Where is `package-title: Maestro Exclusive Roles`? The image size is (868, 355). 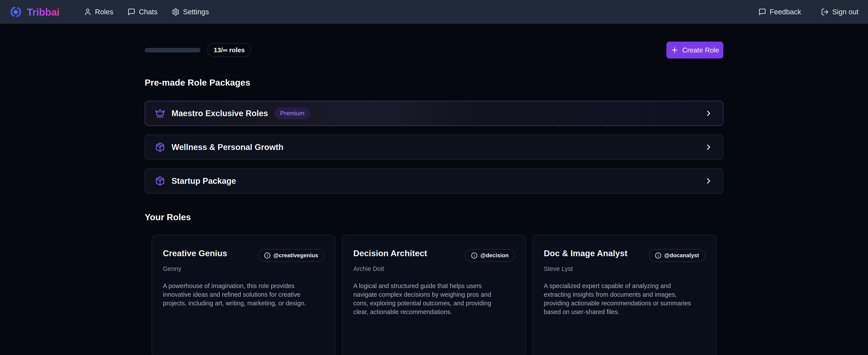
package-title: Maestro Exclusive Roles is located at coordinates (220, 113).